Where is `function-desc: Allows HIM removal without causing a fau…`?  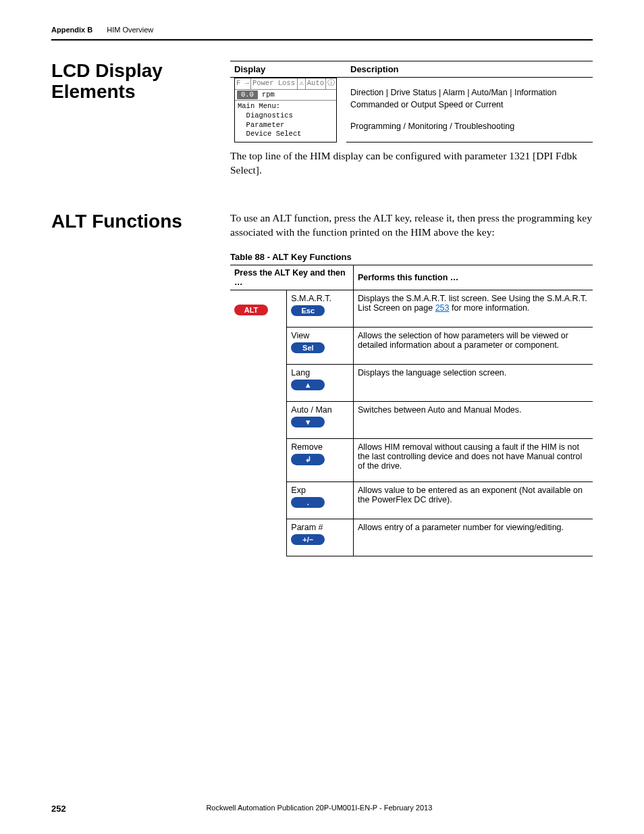
function-desc: Allows HIM removal without causing a fau… is located at coordinates (474, 461).